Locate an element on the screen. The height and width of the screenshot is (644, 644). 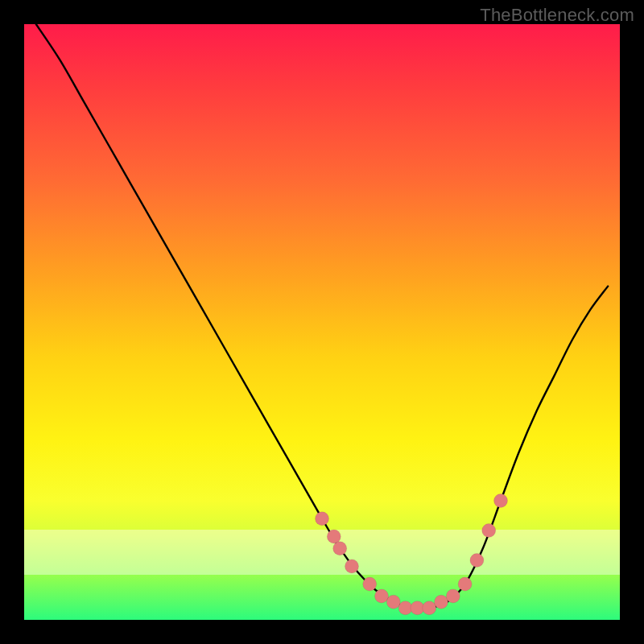
watermark-label: TheBottleneck.com is located at coordinates (557, 15).